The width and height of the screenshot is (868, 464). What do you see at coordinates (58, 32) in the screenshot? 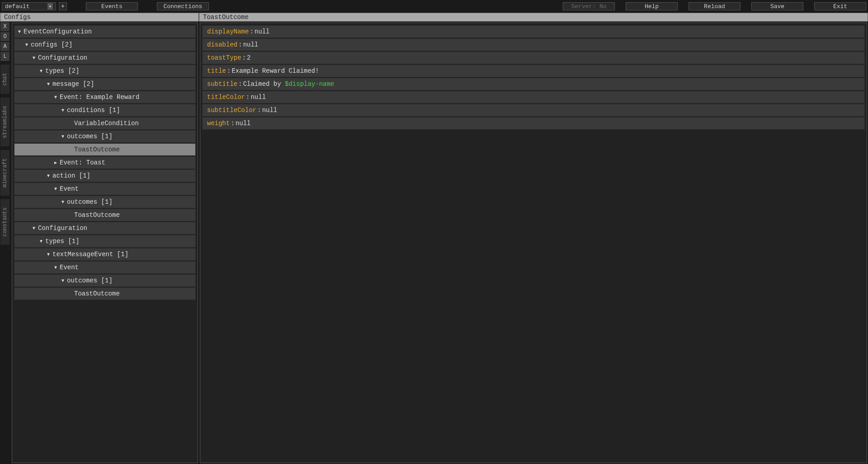
I see `tree-label: EventConfiguration` at bounding box center [58, 32].